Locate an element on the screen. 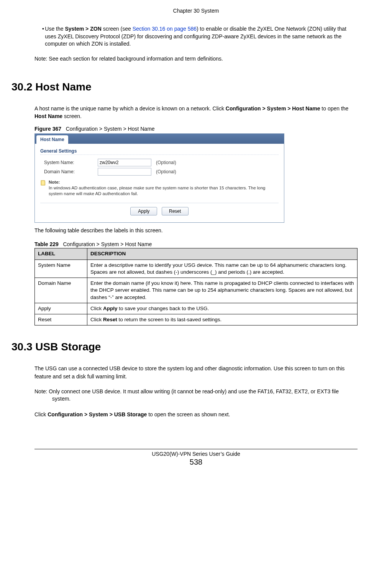 The image size is (392, 562). td-label: System Name is located at coordinates (61, 268).